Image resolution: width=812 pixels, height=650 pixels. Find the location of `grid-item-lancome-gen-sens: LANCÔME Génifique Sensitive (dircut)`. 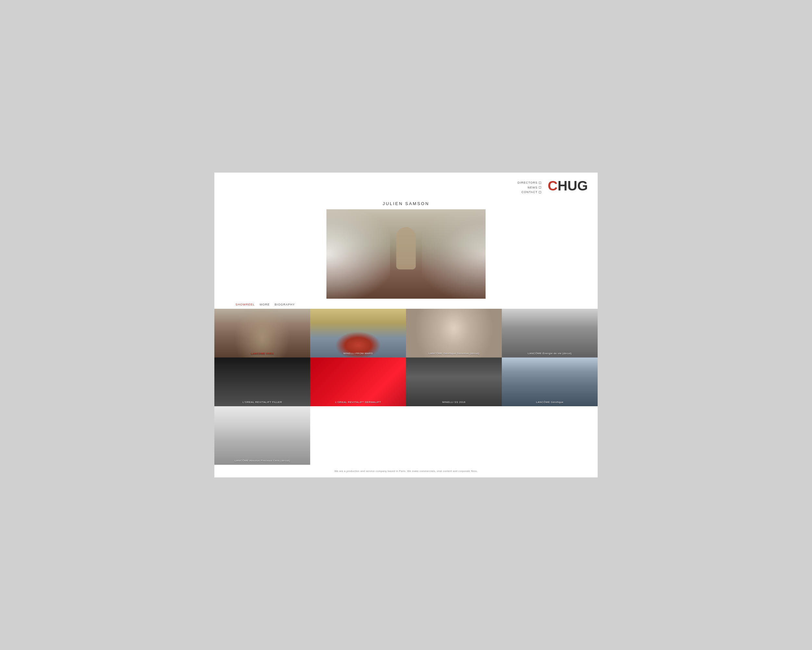

grid-item-lancome-gen-sens: LANCÔME Génifique Sensitive (dircut) is located at coordinates (454, 333).